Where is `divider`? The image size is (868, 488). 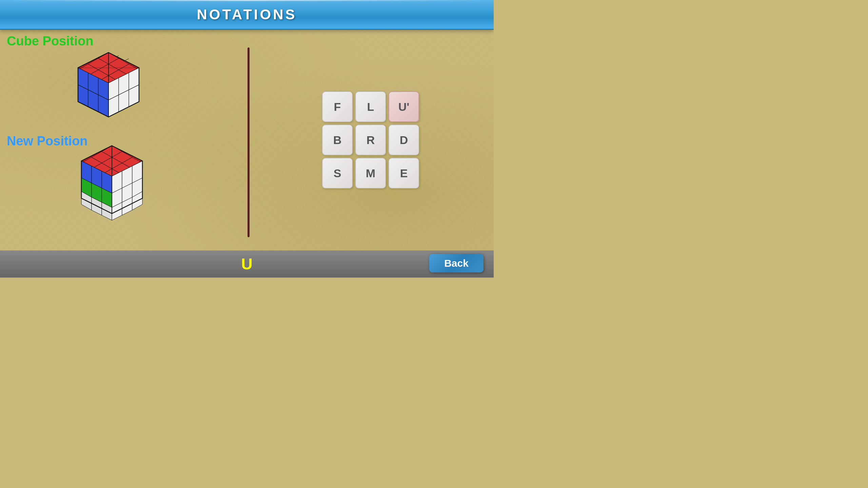
divider is located at coordinates (249, 142).